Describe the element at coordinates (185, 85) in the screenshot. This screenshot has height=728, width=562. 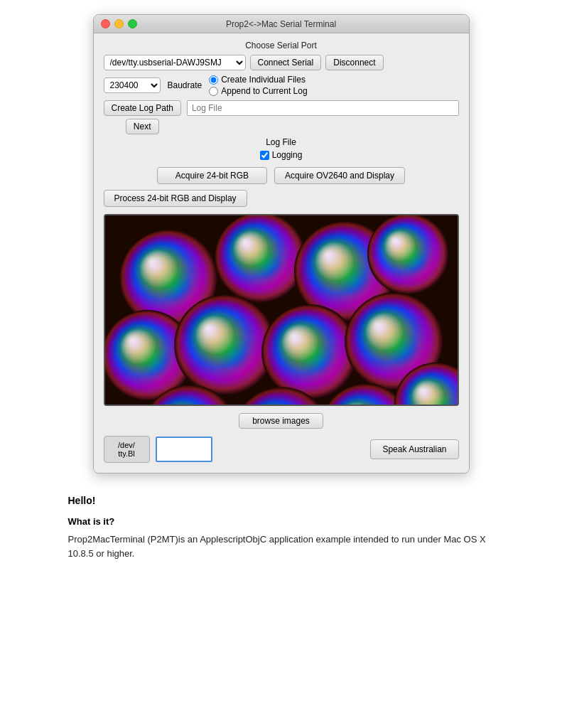
I see `baudrate-label: Baudrate` at that location.